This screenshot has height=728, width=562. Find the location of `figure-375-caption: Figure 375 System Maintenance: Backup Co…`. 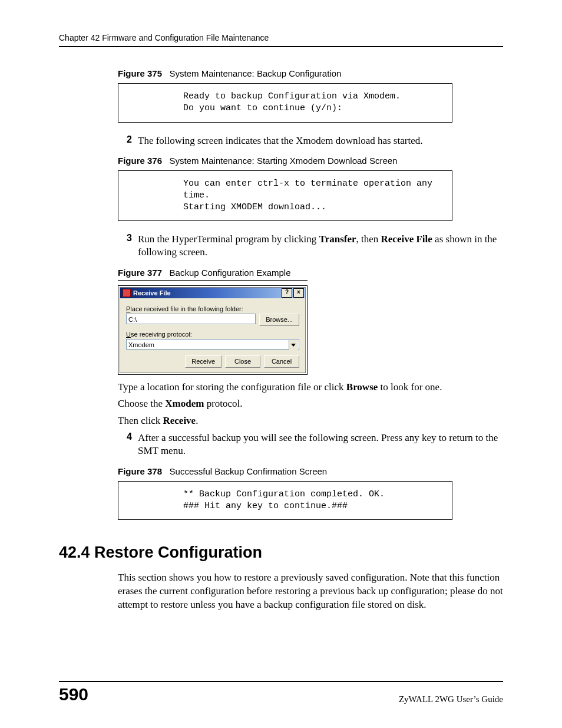

figure-375-caption: Figure 375 System Maintenance: Backup Co… is located at coordinates (310, 73).